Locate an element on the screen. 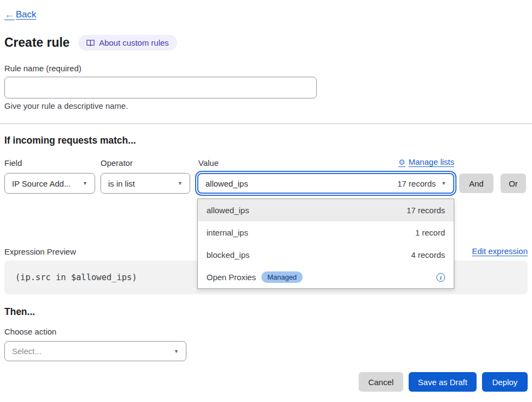  cancel-button: Cancel is located at coordinates (381, 382).